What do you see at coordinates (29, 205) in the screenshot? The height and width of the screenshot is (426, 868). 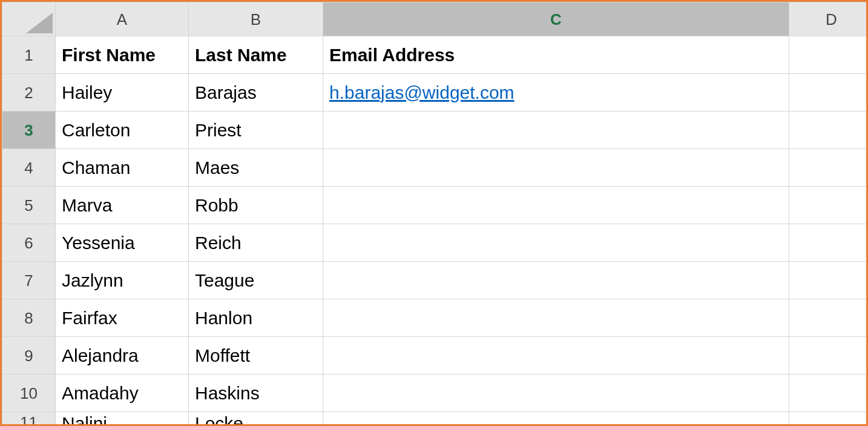 I see `row-header: 5` at bounding box center [29, 205].